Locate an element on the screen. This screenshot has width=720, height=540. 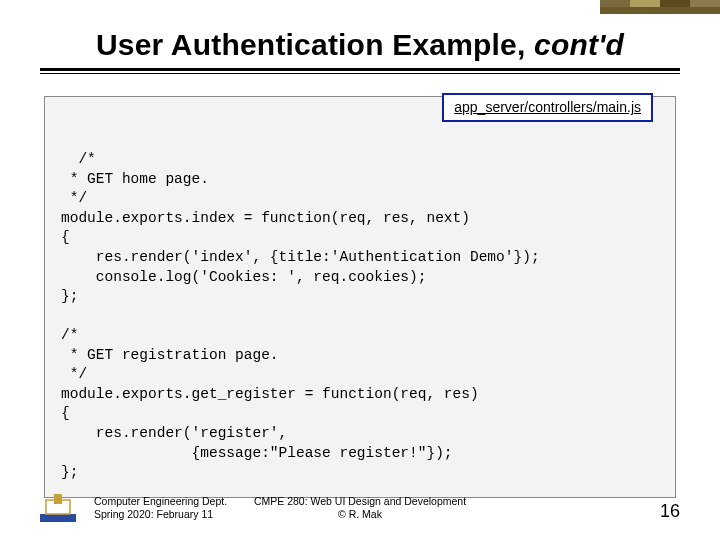
corner-accent is located at coordinates (660, 7).